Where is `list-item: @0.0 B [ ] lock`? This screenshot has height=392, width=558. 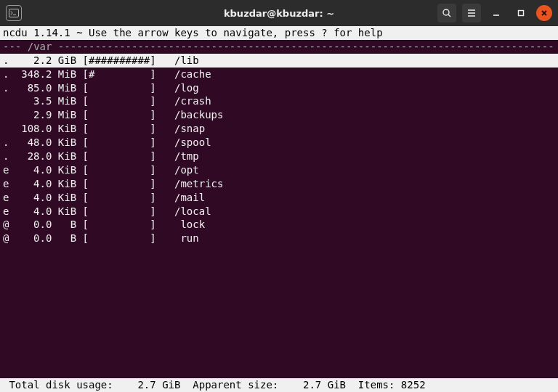 list-item: @0.0 B [ ] lock is located at coordinates (279, 225).